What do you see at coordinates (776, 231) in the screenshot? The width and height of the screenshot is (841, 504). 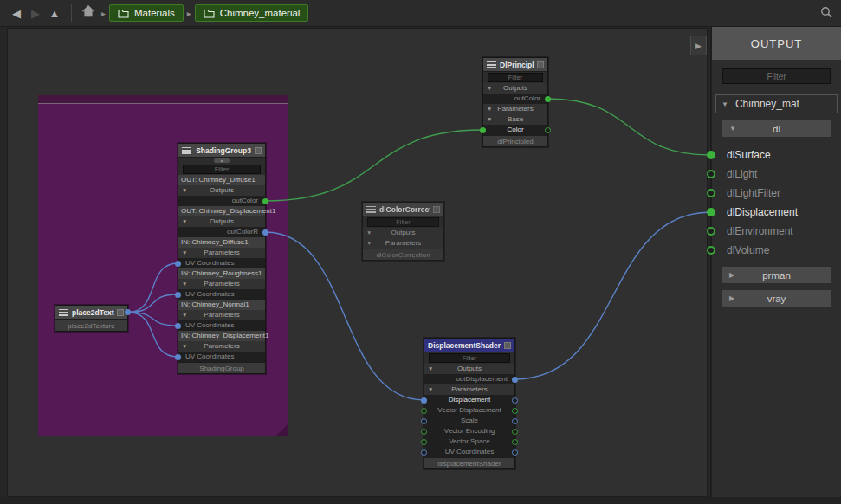 I see `output-row-dlEnvironment: dlEnvironment` at bounding box center [776, 231].